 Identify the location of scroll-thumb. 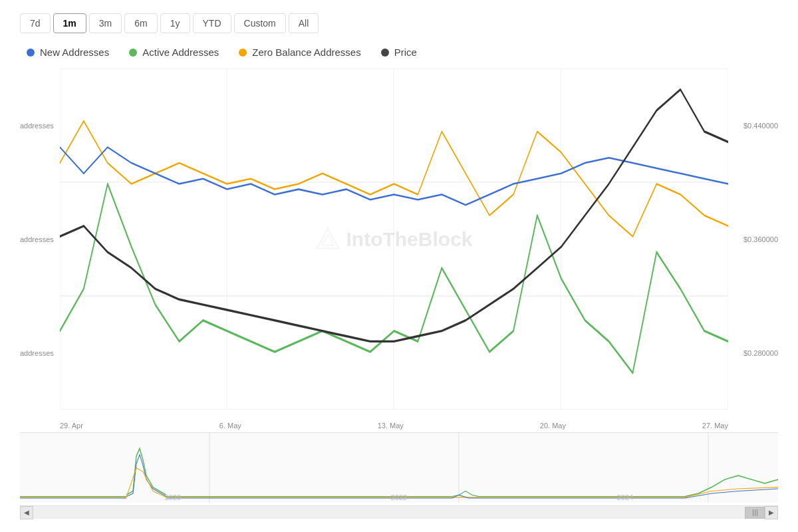
(755, 513).